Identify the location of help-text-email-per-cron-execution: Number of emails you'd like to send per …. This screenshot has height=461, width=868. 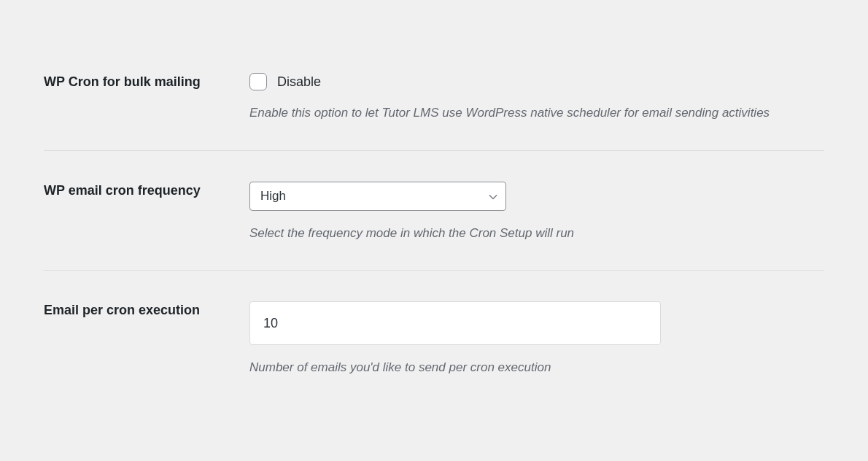
(537, 368).